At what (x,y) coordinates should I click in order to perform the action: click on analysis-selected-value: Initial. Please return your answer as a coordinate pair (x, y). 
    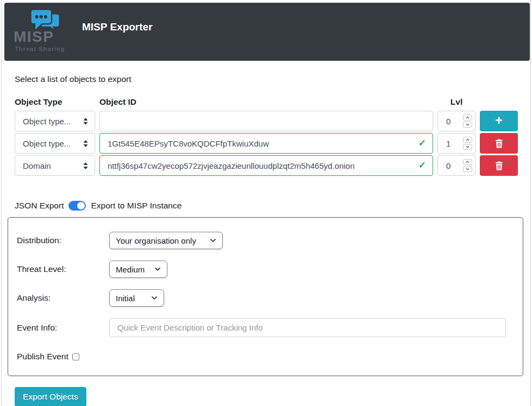
    Looking at the image, I should click on (125, 299).